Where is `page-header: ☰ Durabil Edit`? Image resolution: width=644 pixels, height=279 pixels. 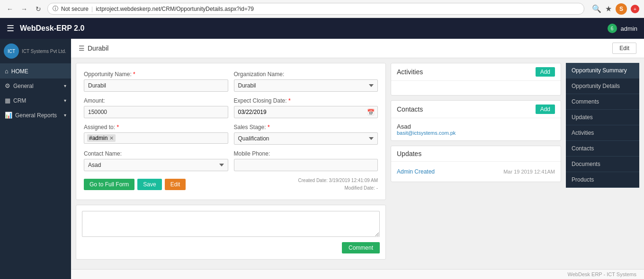 page-header: ☰ Durabil Edit is located at coordinates (358, 48).